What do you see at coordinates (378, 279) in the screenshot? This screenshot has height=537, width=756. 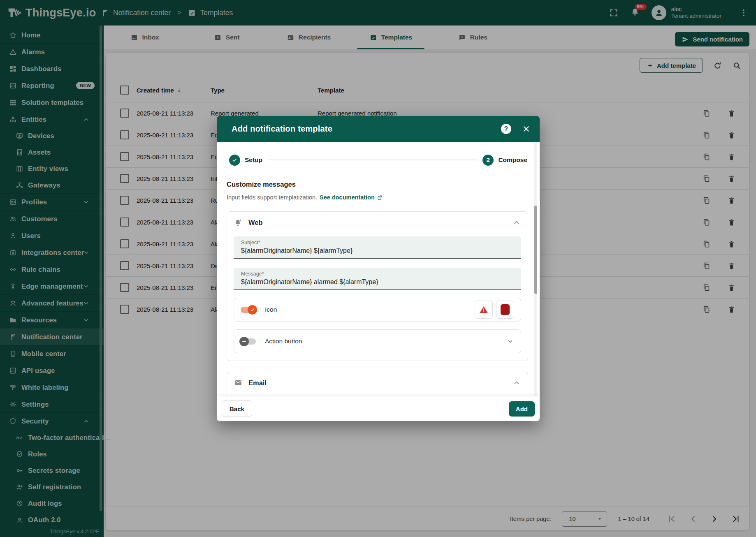 I see `web-message-field: Message*` at bounding box center [378, 279].